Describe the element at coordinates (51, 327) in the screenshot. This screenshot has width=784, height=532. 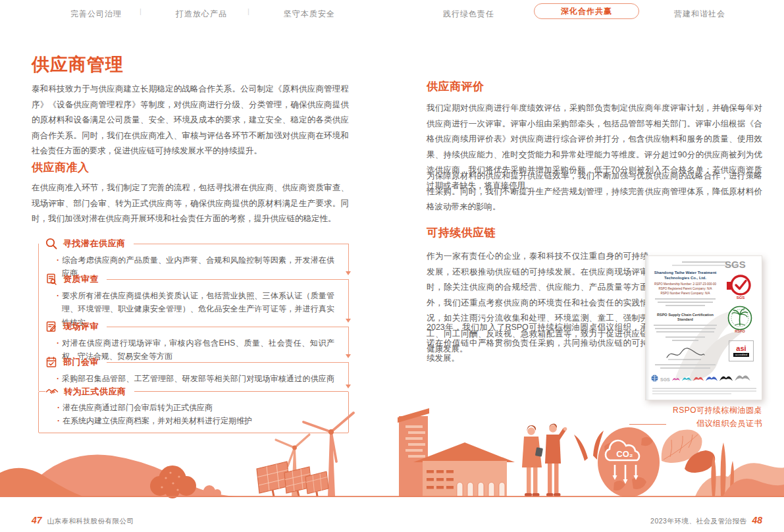
I see `clipboard-pen-icon` at that location.